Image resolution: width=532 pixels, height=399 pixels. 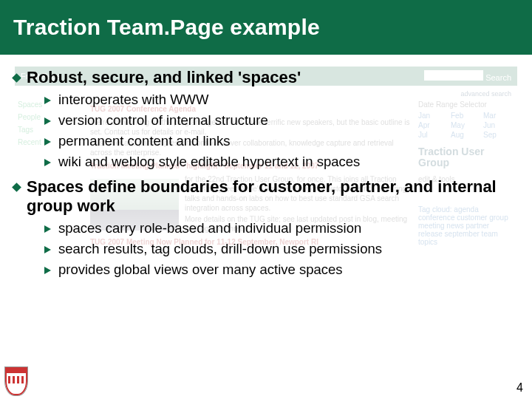 What do you see at coordinates (282, 100) in the screenshot?
I see `list-item: interoperates with WWW` at bounding box center [282, 100].